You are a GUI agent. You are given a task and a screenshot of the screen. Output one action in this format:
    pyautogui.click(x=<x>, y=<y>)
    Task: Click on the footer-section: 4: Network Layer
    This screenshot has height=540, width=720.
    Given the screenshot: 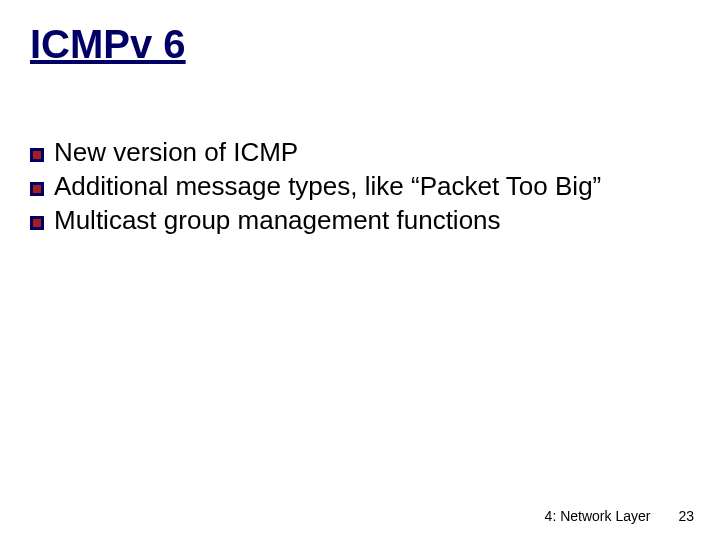 What is the action you would take?
    pyautogui.click(x=598, y=516)
    